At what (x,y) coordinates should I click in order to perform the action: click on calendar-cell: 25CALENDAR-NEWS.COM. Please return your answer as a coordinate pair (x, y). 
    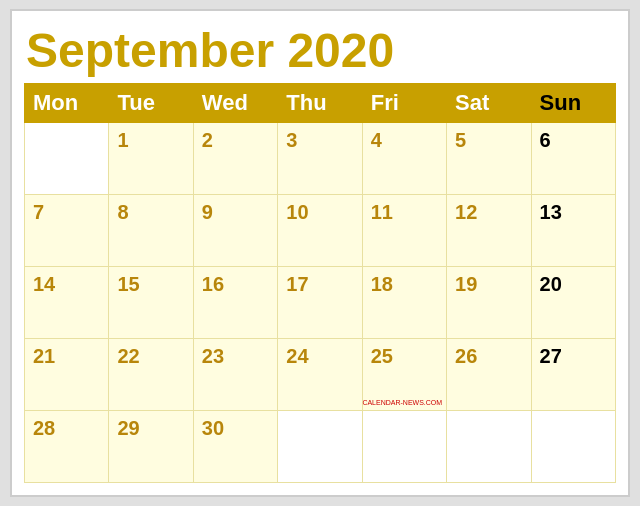
    Looking at the image, I should click on (404, 375).